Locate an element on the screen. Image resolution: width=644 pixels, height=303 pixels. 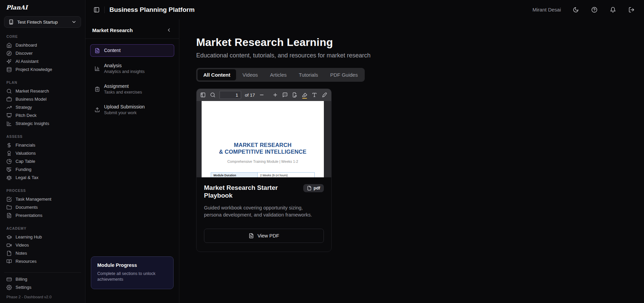
user-name: Mirant Desai is located at coordinates (547, 9).